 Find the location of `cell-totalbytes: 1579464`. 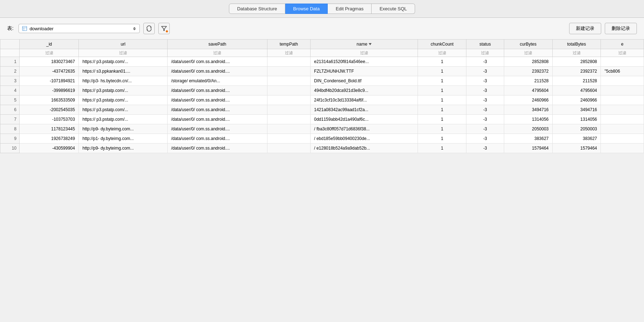

cell-totalbytes: 1579464 is located at coordinates (577, 148).